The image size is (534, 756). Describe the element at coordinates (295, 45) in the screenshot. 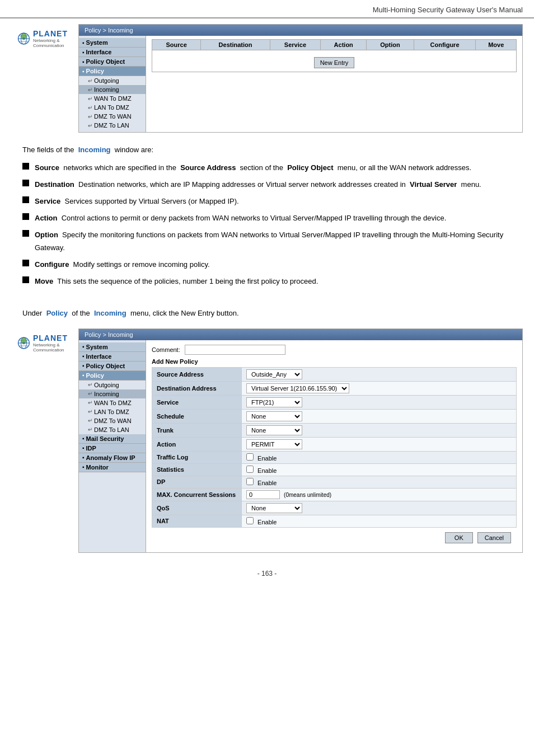

I see `col-service: Service` at that location.